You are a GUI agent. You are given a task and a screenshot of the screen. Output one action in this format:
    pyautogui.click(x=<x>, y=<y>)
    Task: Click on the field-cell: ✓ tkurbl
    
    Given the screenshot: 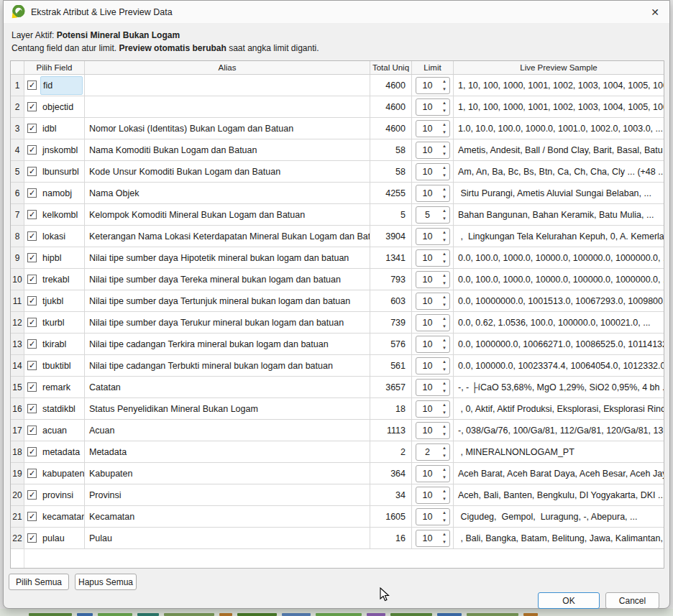 What is the action you would take?
    pyautogui.click(x=55, y=322)
    